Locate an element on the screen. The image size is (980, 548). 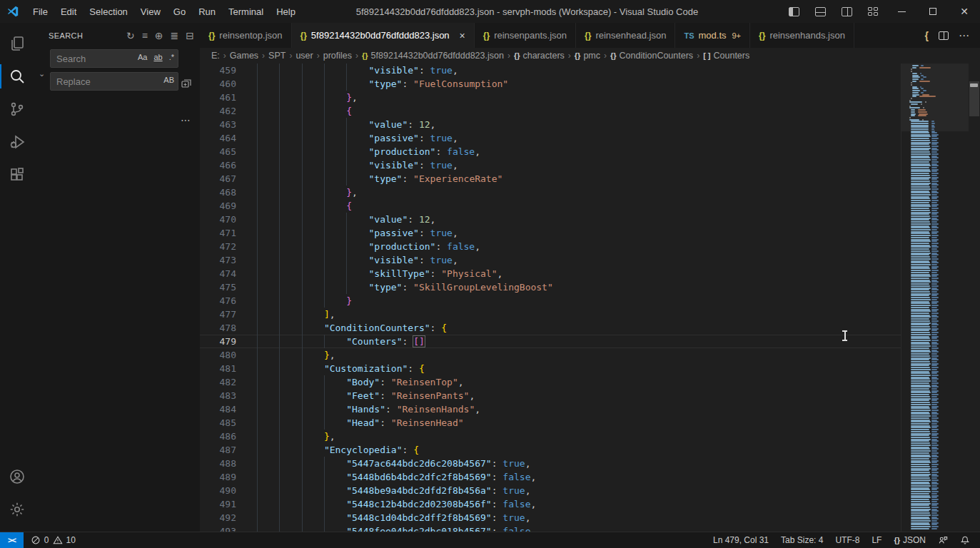
code-line: 477], is located at coordinates (550, 314).